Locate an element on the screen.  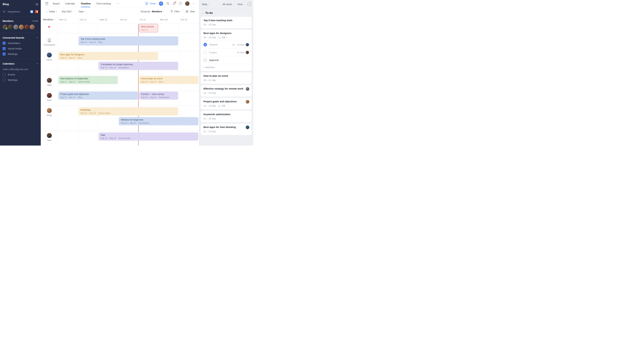
month-selector: Sep 2022 ⌄ is located at coordinates (68, 12).